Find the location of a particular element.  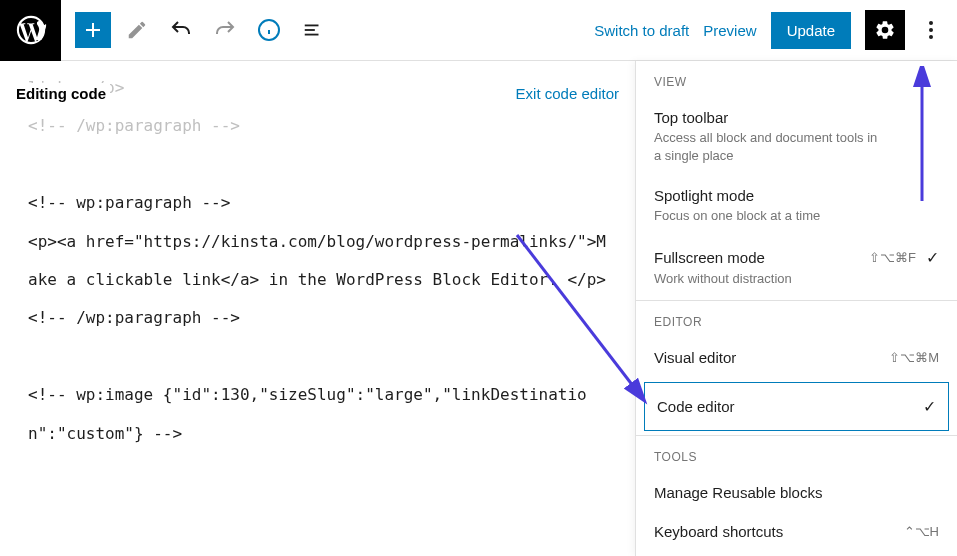

switch-to-draft-button: Switch to draft is located at coordinates (642, 30).